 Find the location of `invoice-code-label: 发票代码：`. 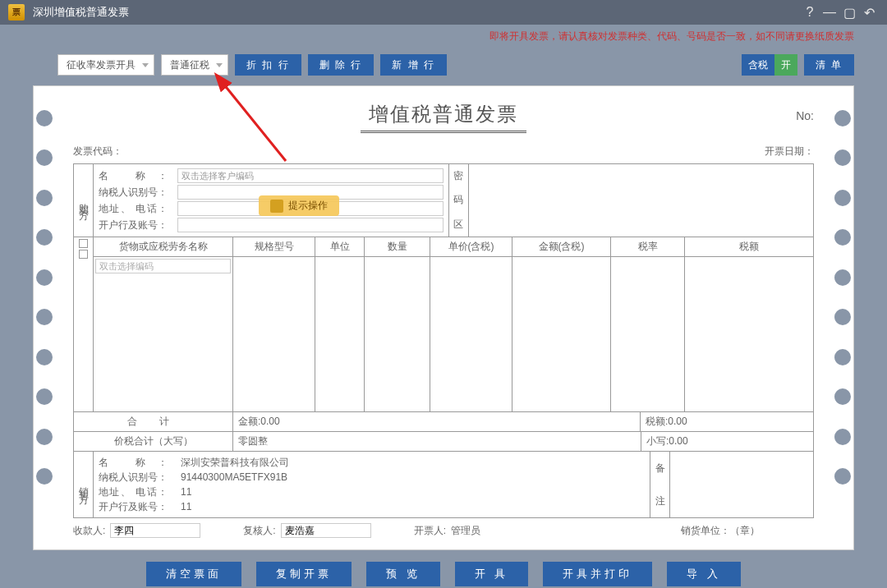

invoice-code-label: 发票代码： is located at coordinates (98, 151).